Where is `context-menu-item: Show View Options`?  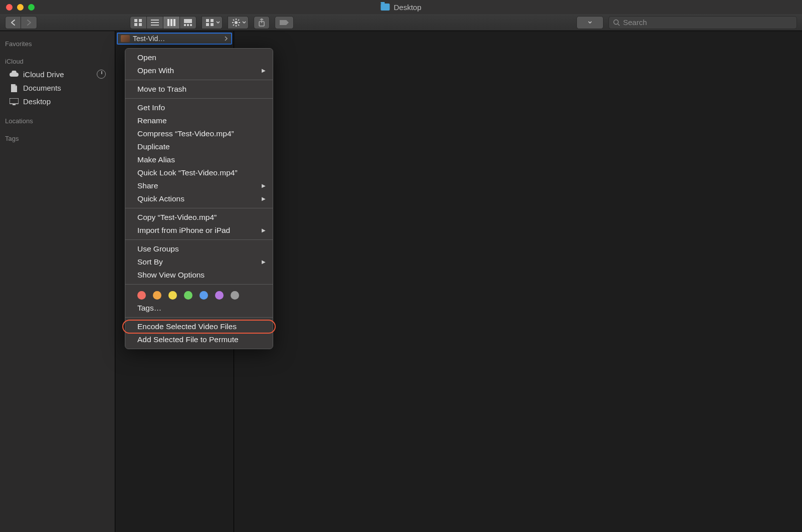
context-menu-item: Show View Options is located at coordinates (199, 275).